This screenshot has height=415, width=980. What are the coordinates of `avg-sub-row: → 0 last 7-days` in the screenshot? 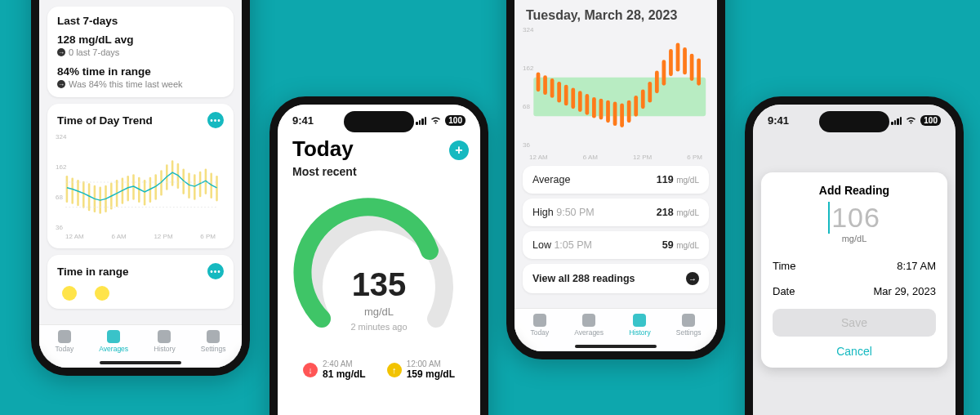 It's located at (140, 52).